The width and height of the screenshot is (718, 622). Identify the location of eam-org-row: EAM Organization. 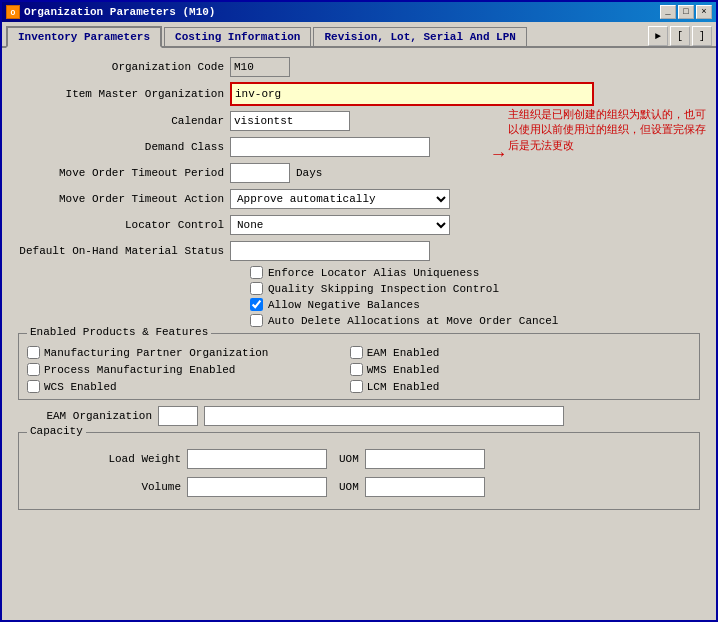
(359, 416).